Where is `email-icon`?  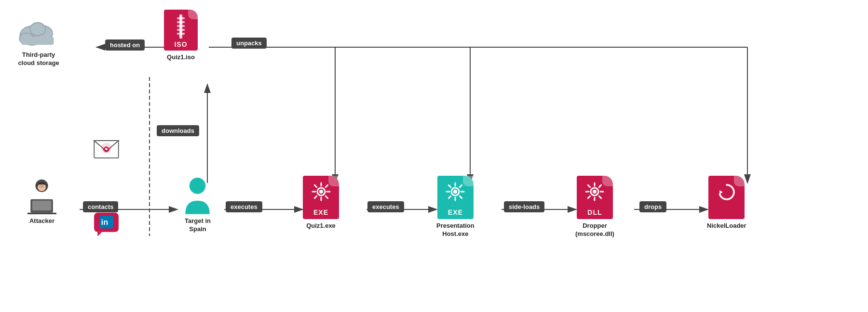
email-icon is located at coordinates (106, 148).